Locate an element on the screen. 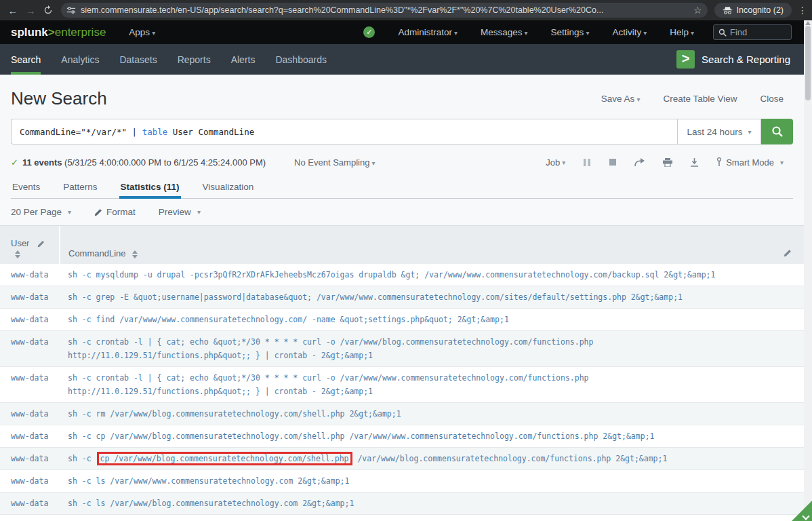 Image resolution: width=812 pixels, height=521 pixels. smart-mode-icon is located at coordinates (719, 162).